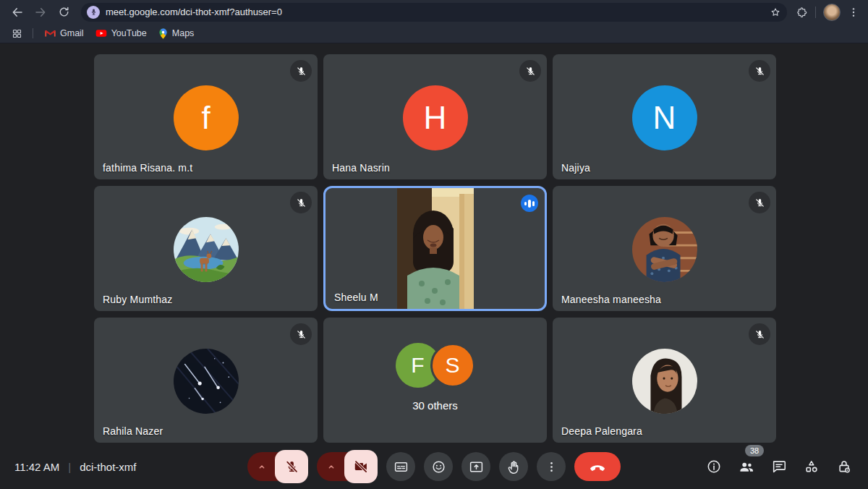  Describe the element at coordinates (514, 467) in the screenshot. I see `raise-hand-button` at that location.